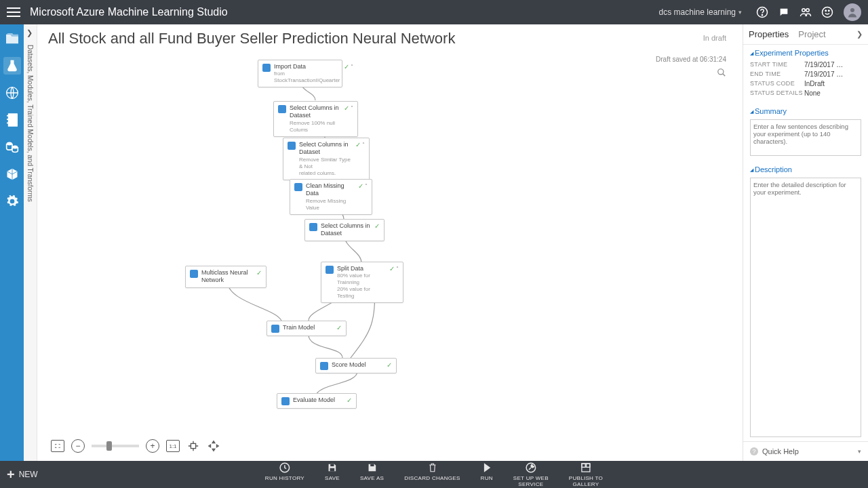 This screenshot has width=868, height=488. Describe the element at coordinates (432, 474) in the screenshot. I see `discard-button: DISCARD CHANGES` at that location.